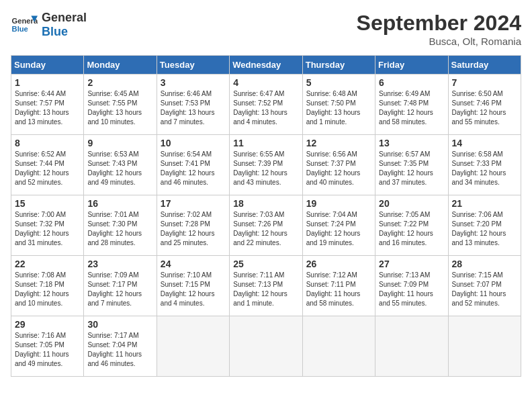  What do you see at coordinates (193, 165) in the screenshot?
I see `calendar-cell: 10Sunrise: 6:54 AMSunset: 7:41 PMDayligh…` at bounding box center [193, 165].